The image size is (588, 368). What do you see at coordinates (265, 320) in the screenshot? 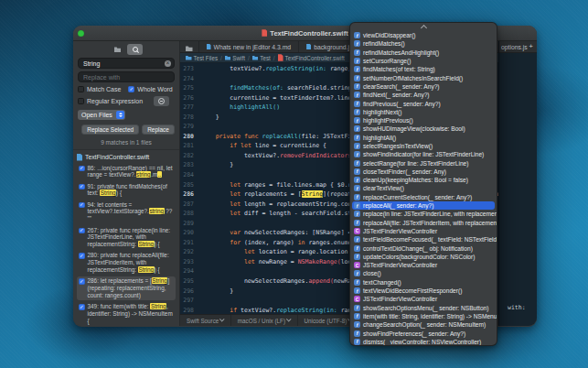
I see `status-segment: macOS / Unix (LF)` at bounding box center [265, 320].